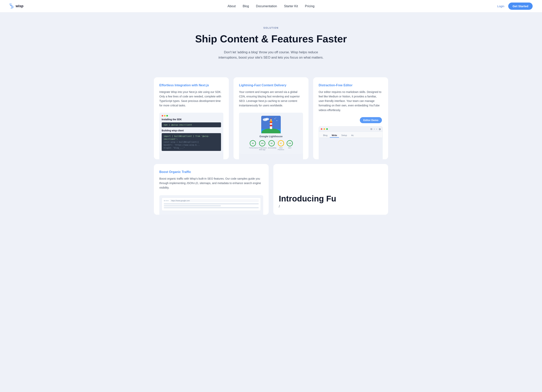 The height and width of the screenshot is (392, 542). I want to click on dot-red, so click(163, 116).